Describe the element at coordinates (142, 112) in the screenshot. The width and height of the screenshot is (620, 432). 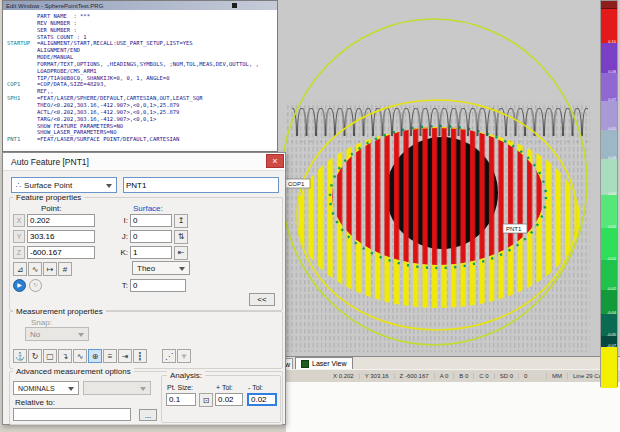
I see `code-line: ACTL/<0.202,303.16,-412.907>,<0,0,1>,25.…` at that location.